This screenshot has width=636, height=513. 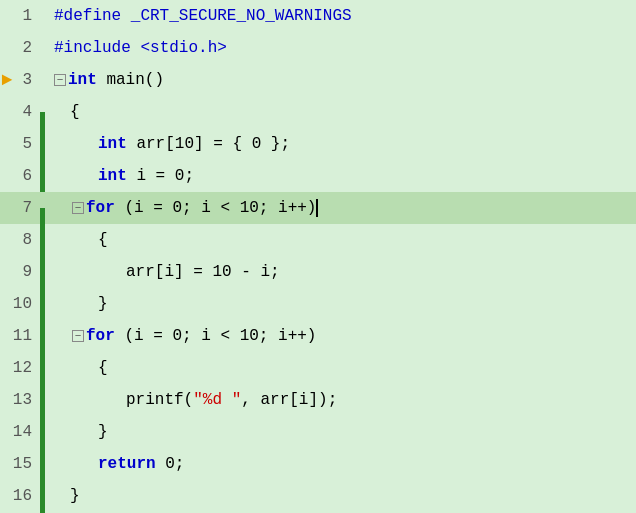 What do you see at coordinates (97, 48) in the screenshot?
I see `code-macro-include: #include` at bounding box center [97, 48].